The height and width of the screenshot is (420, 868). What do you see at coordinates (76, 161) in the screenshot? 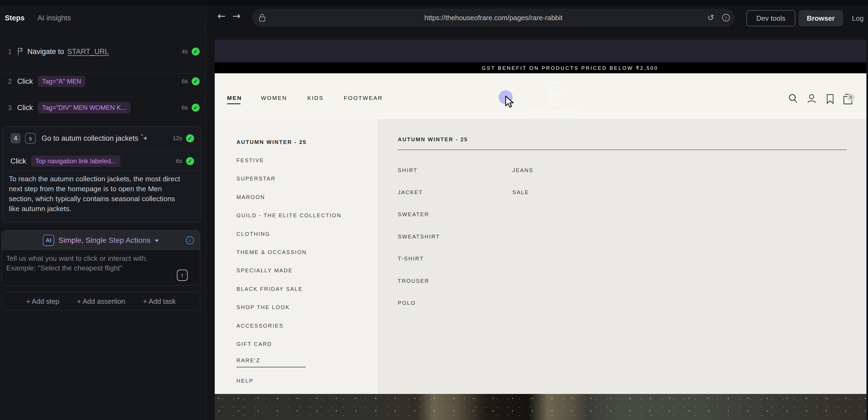
I see `selector-pill: Top navigation link labeled...` at bounding box center [76, 161].